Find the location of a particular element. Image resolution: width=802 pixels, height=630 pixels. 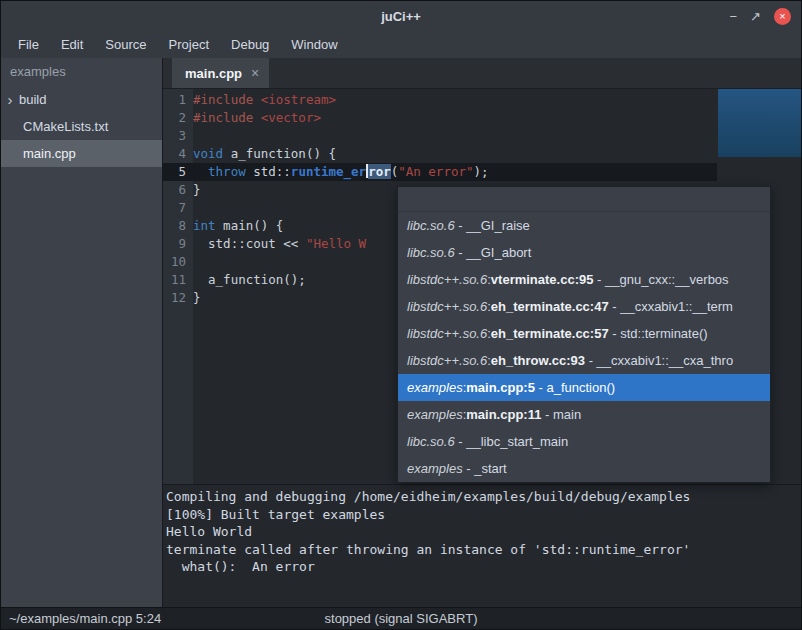

line-number: 5 is located at coordinates (178, 172).